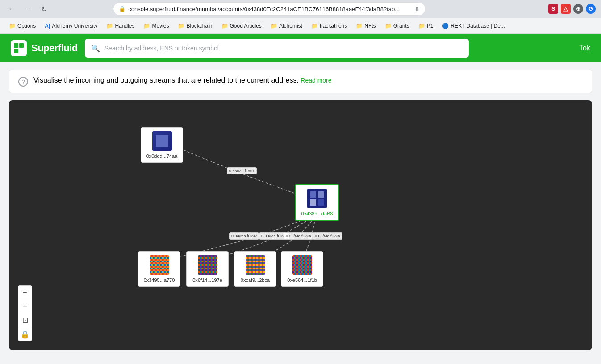 This screenshot has width=601, height=364. I want to click on search-icon: 🔍, so click(96, 48).